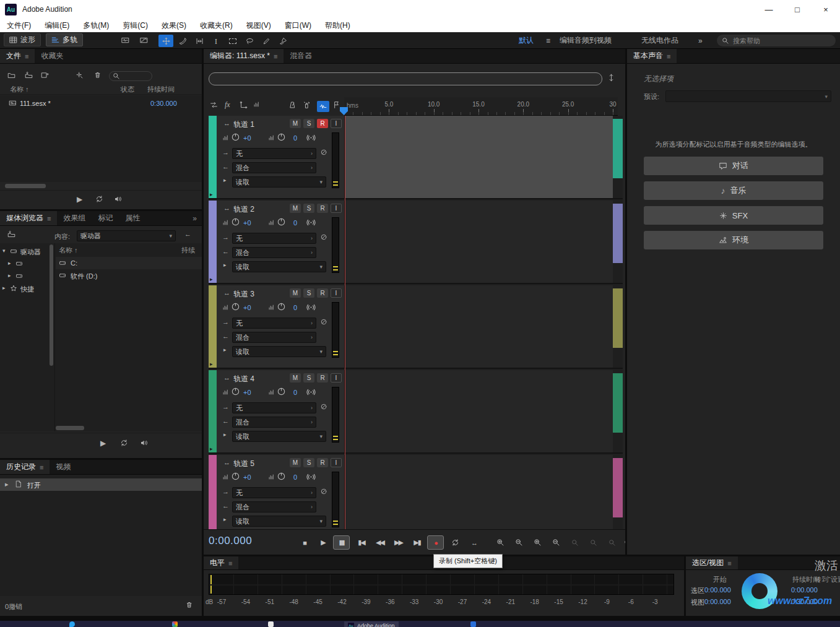  I want to click on track-name: 轨道 4, so click(244, 379).